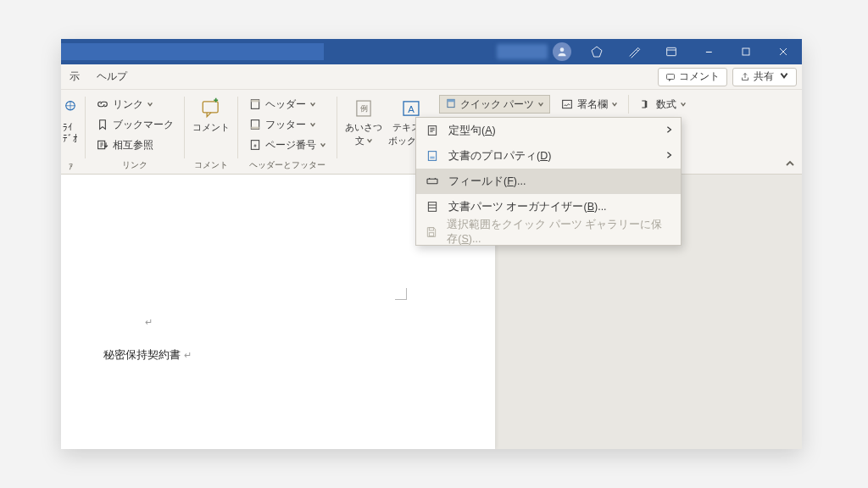 The width and height of the screenshot is (868, 488). I want to click on maximize-button, so click(746, 52).